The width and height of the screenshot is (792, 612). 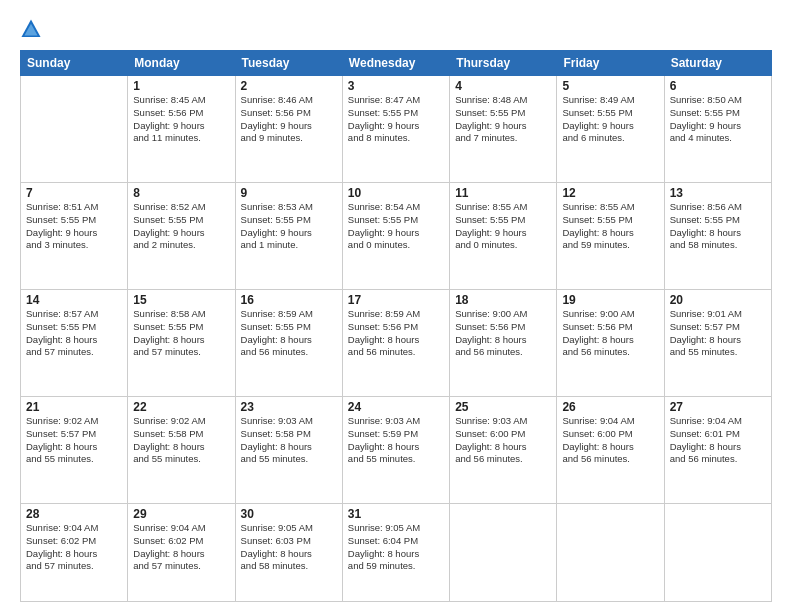 I want to click on day-number: 12, so click(x=610, y=193).